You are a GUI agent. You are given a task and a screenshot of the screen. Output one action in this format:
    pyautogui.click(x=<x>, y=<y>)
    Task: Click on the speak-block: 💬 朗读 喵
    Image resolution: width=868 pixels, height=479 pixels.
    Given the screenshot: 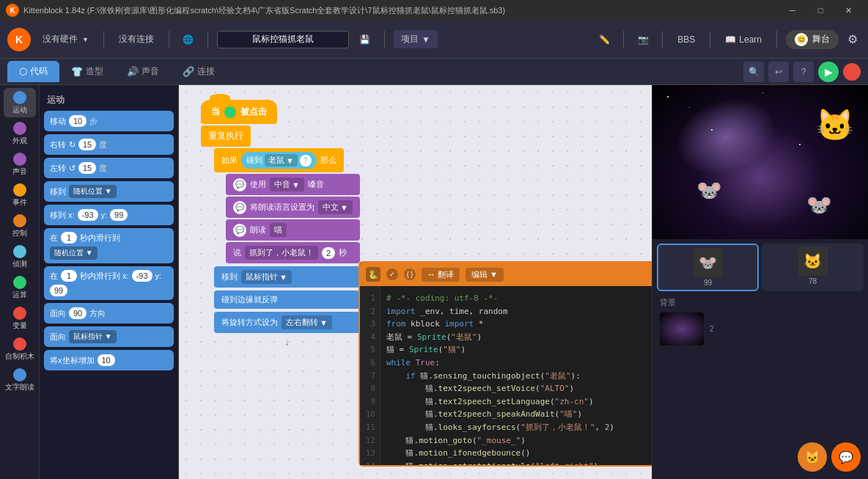 What is the action you would take?
    pyautogui.click(x=293, y=230)
    